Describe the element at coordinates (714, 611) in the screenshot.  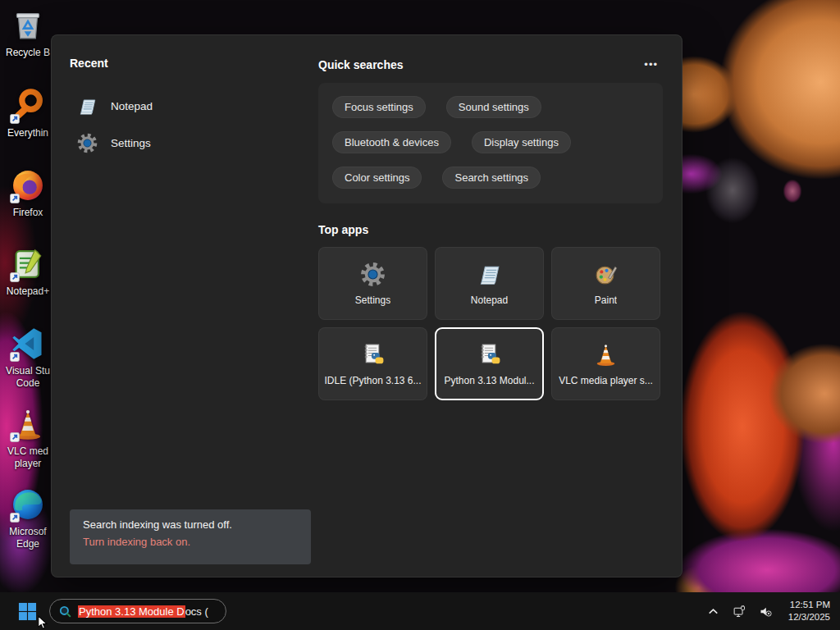
I see `hidden-icons-chevron` at that location.